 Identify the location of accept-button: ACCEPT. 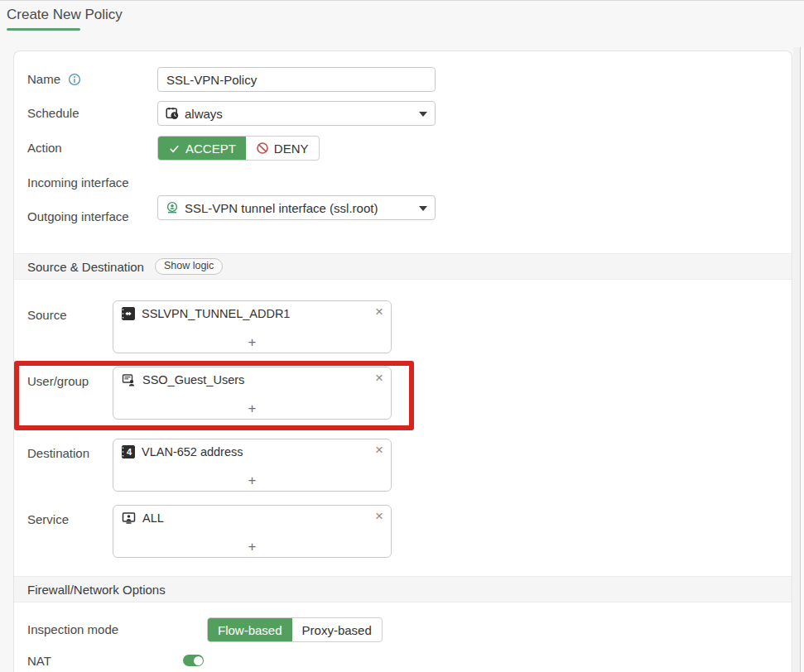
(202, 148).